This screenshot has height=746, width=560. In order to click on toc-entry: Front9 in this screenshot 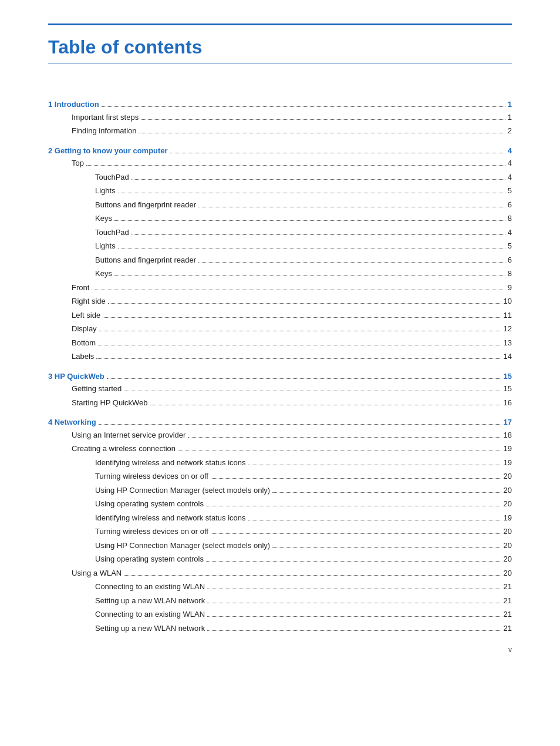, I will do `click(280, 288)`.